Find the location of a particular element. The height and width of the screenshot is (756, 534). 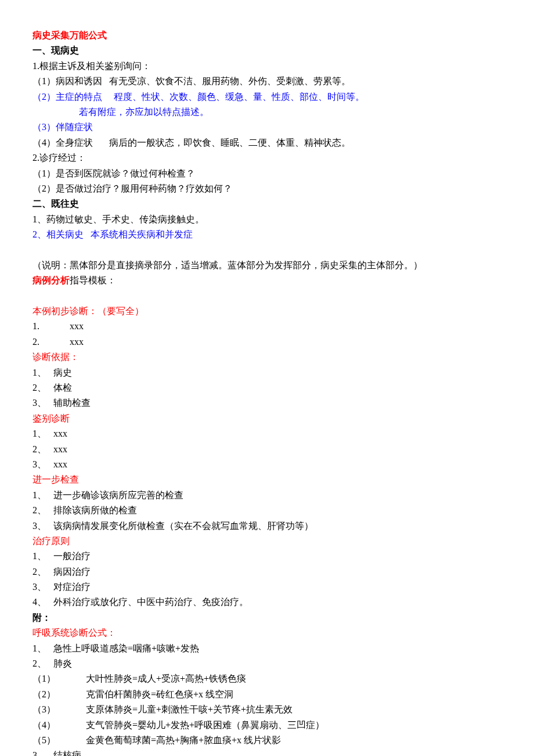

text-line-blue: （2）主症的特点 程度、性状、次数、颜色、缓急、量、性质、部位、时间等。 is located at coordinates (267, 97).